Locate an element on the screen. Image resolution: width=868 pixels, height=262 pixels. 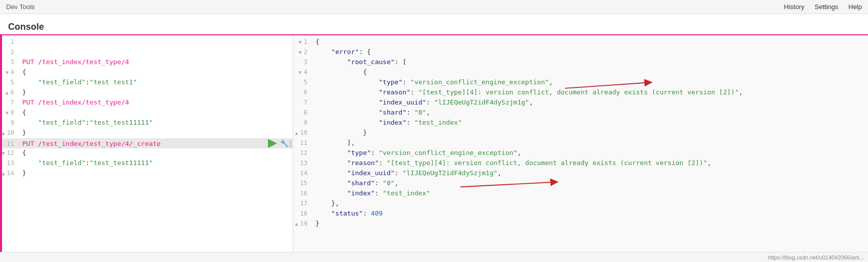
line-num-12: ▼12 is located at coordinates (10, 152).